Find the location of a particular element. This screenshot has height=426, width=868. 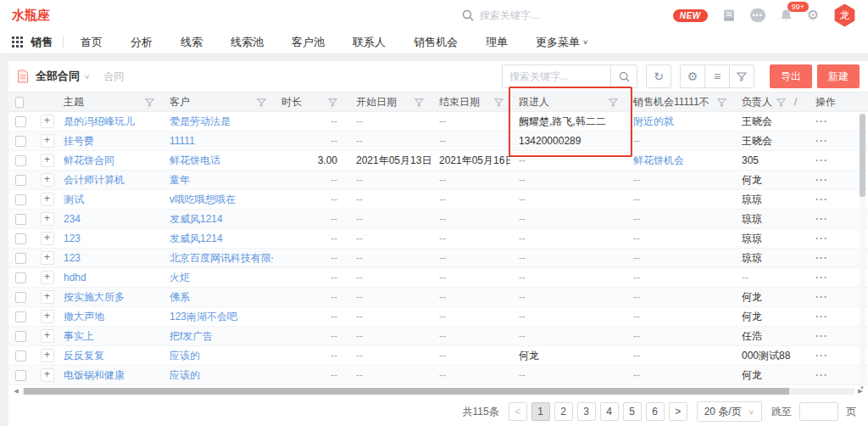

nav-tab-首页: 首页 is located at coordinates (92, 42).